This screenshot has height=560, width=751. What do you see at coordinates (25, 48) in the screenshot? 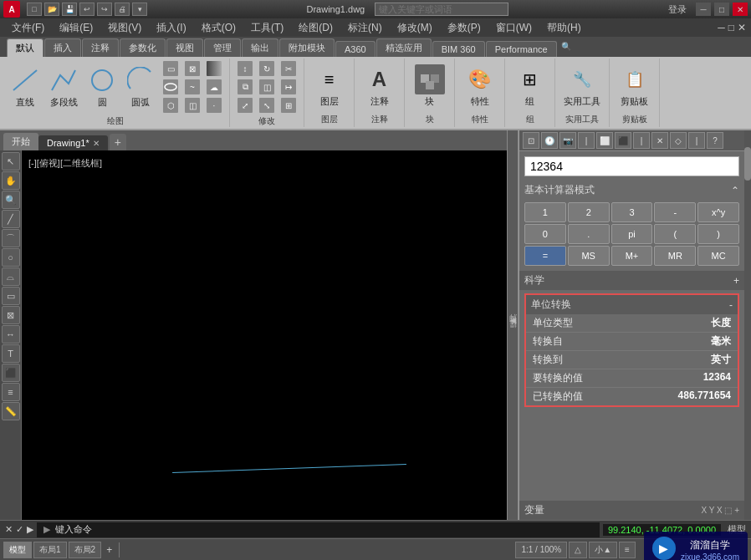
I see `tab-default: 默认` at bounding box center [25, 48].